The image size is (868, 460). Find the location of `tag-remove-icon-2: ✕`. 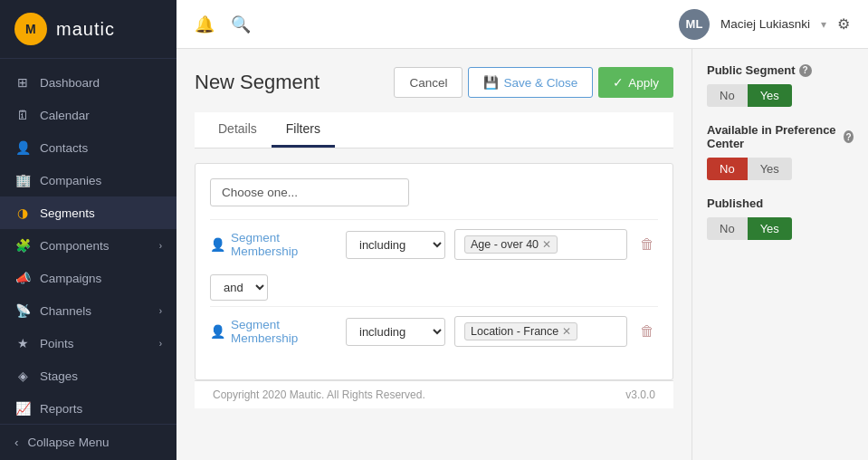

tag-remove-icon-2: ✕ is located at coordinates (567, 331).